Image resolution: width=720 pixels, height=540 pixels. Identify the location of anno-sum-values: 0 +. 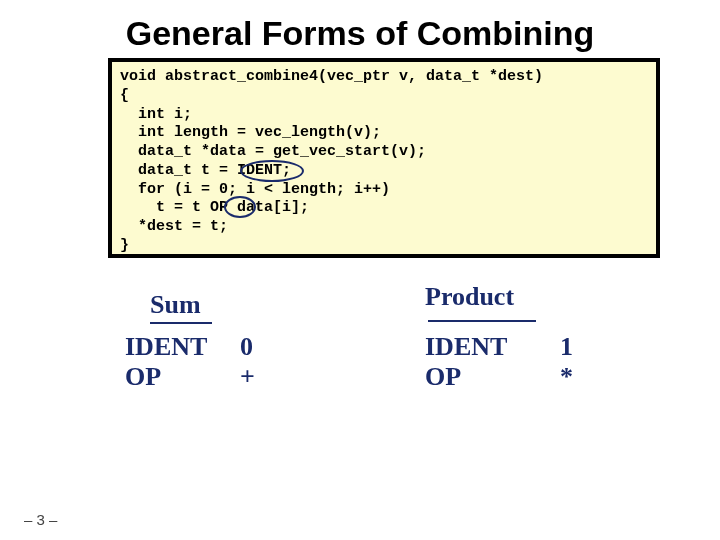
(248, 362).